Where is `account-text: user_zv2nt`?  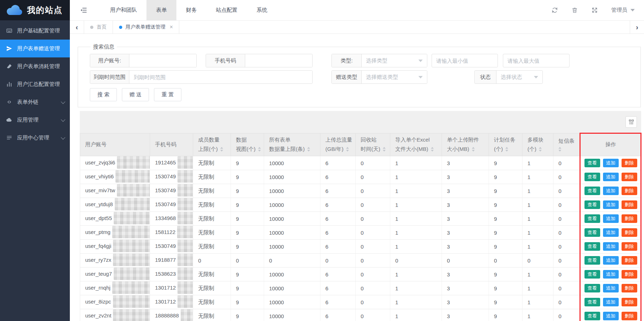
account-text: user_zv2nt is located at coordinates (98, 315).